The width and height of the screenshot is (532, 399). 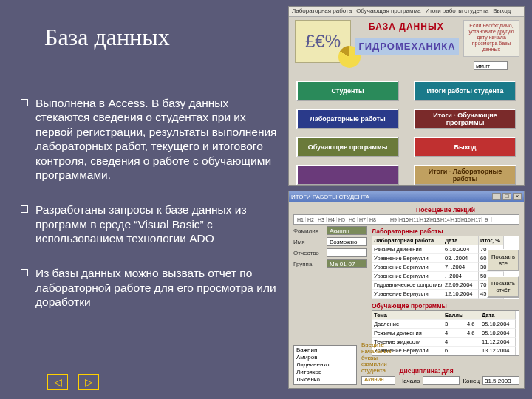 What do you see at coordinates (503, 287) in the screenshot?
I see `show-report-button: Показать отчёт` at bounding box center [503, 287].